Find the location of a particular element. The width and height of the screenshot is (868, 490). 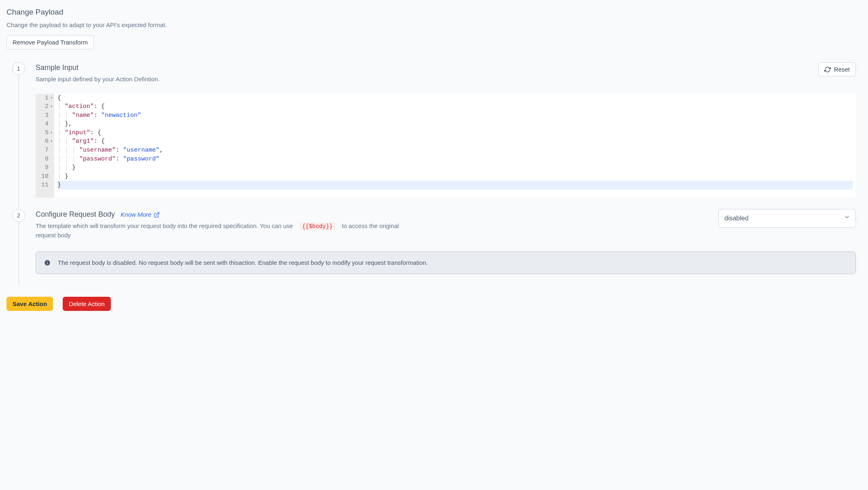

footer-actions: Save Action Delete Action is located at coordinates (431, 304).